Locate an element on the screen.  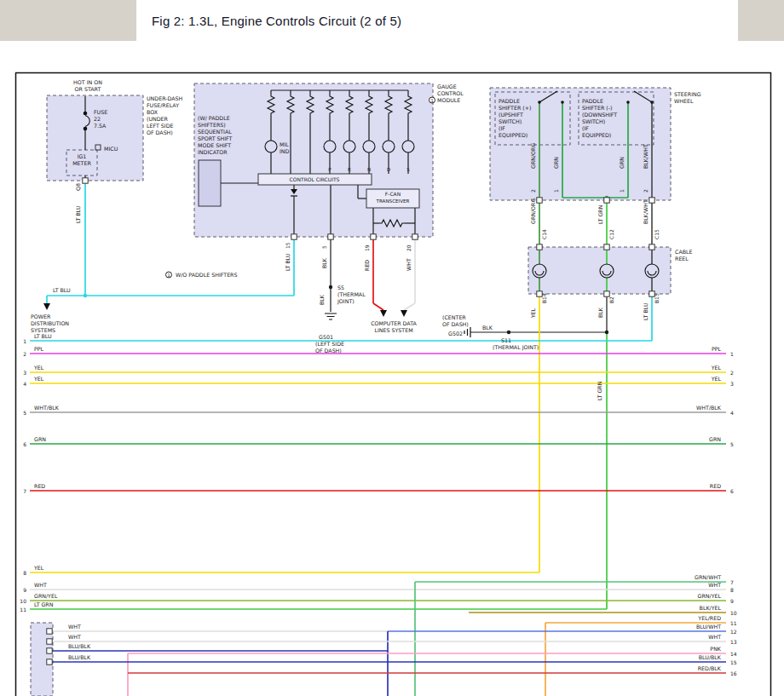
diagram-label: GRN/ORG is located at coordinates (533, 156).